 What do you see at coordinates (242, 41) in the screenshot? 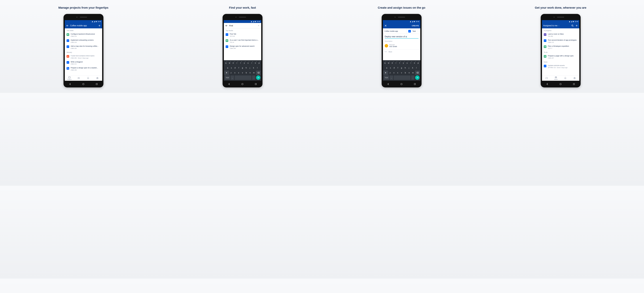
I see `list-item: As a user I can find important items o..…` at bounding box center [242, 41].